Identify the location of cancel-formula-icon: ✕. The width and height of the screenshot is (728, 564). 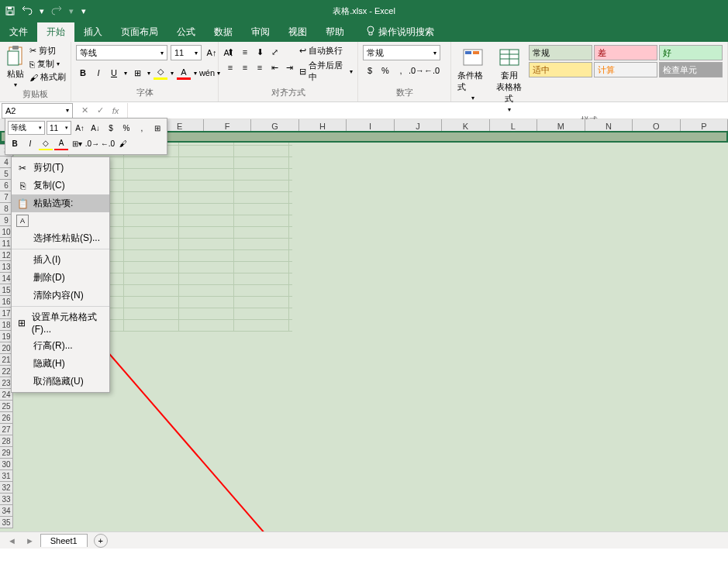
(85, 111).